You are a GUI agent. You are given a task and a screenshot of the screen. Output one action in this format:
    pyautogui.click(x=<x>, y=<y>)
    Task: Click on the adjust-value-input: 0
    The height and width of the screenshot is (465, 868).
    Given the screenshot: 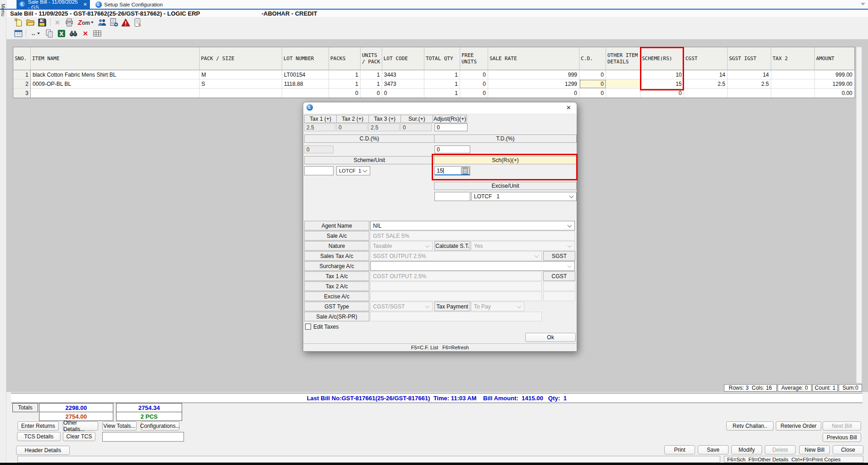 What is the action you would take?
    pyautogui.click(x=451, y=128)
    